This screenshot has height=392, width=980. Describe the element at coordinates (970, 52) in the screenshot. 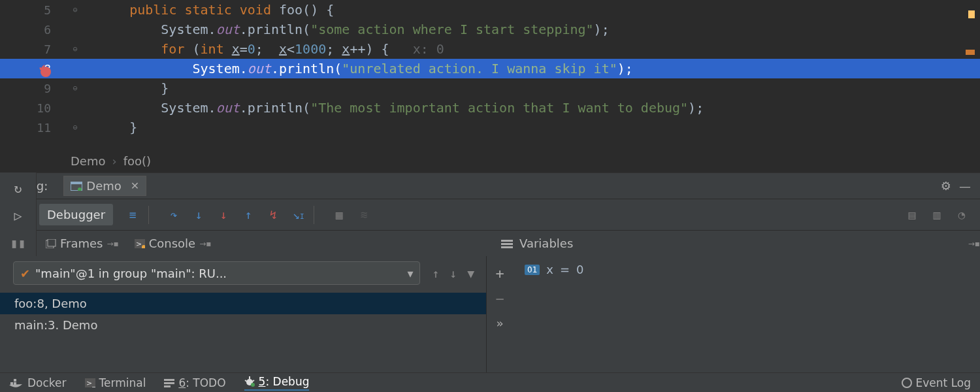

I see `error-stripe-icon` at that location.